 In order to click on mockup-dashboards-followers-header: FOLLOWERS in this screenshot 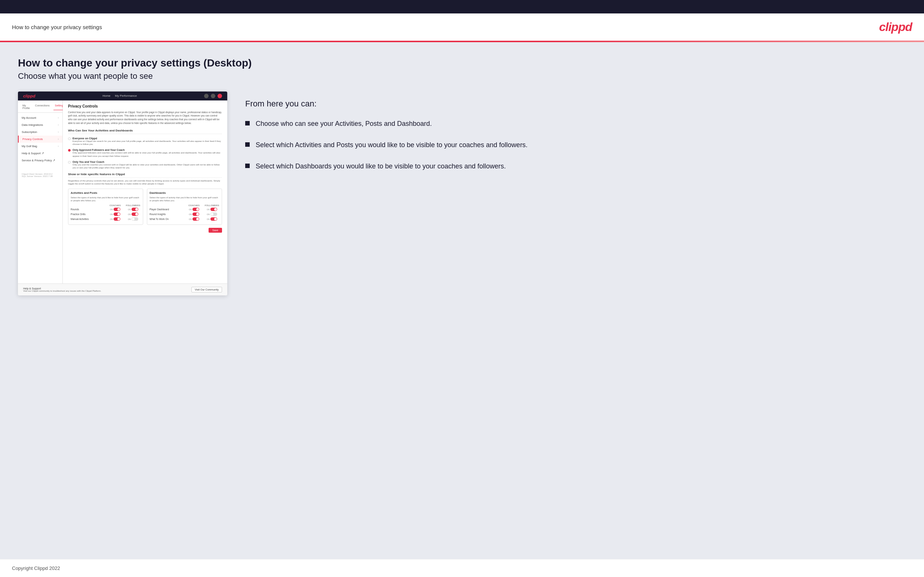, I will do `click(212, 205)`.